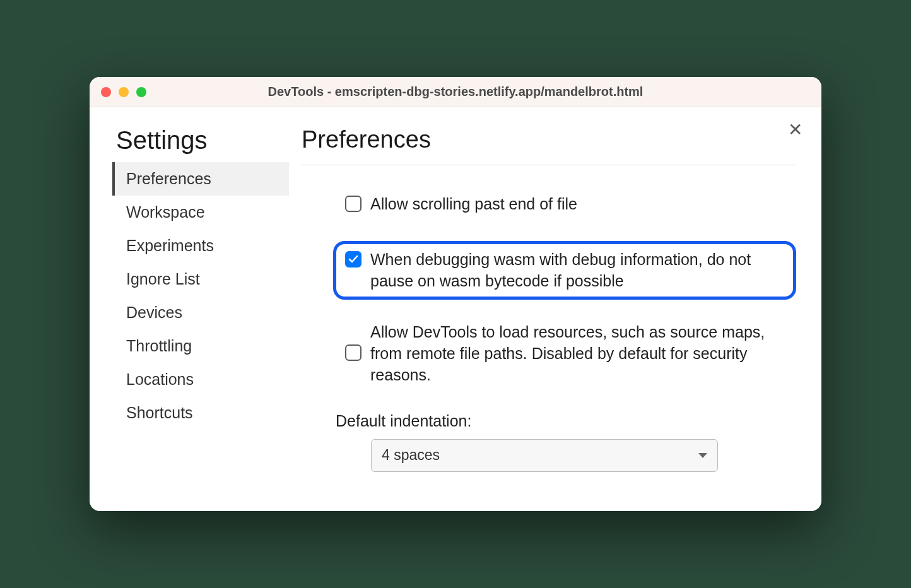 This screenshot has height=588, width=911. What do you see at coordinates (795, 130) in the screenshot?
I see `close-icon: ✕` at bounding box center [795, 130].